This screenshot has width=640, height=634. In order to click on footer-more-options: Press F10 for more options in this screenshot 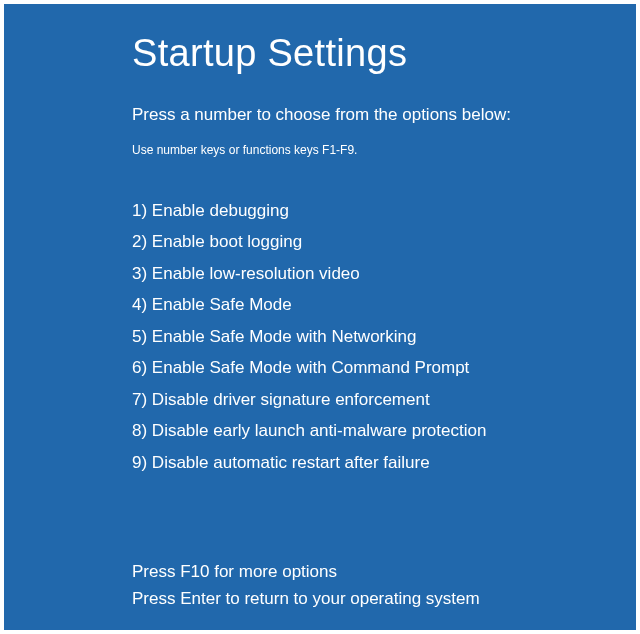, I will do `click(306, 572)`.